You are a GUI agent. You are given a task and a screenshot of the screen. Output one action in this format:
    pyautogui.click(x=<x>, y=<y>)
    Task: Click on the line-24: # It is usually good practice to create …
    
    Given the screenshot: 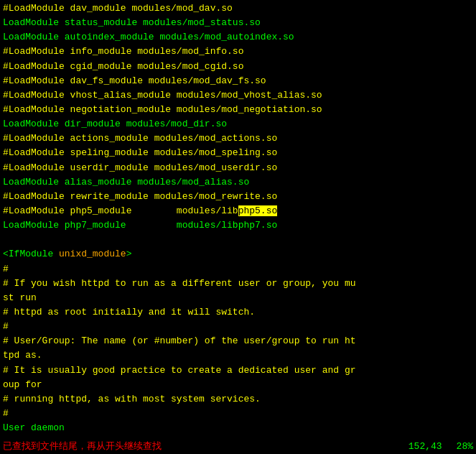 What is the action you would take?
    pyautogui.click(x=238, y=378)
    